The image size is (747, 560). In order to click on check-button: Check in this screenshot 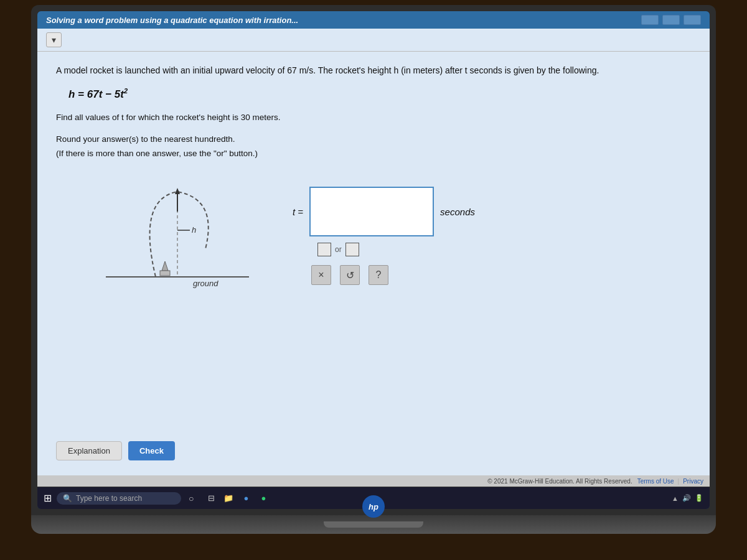, I will do `click(152, 450)`.